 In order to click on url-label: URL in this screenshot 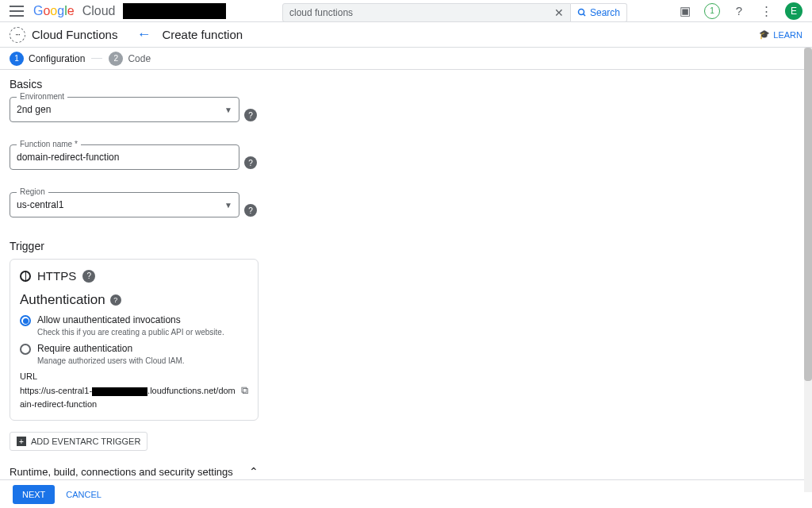, I will do `click(134, 376)`.